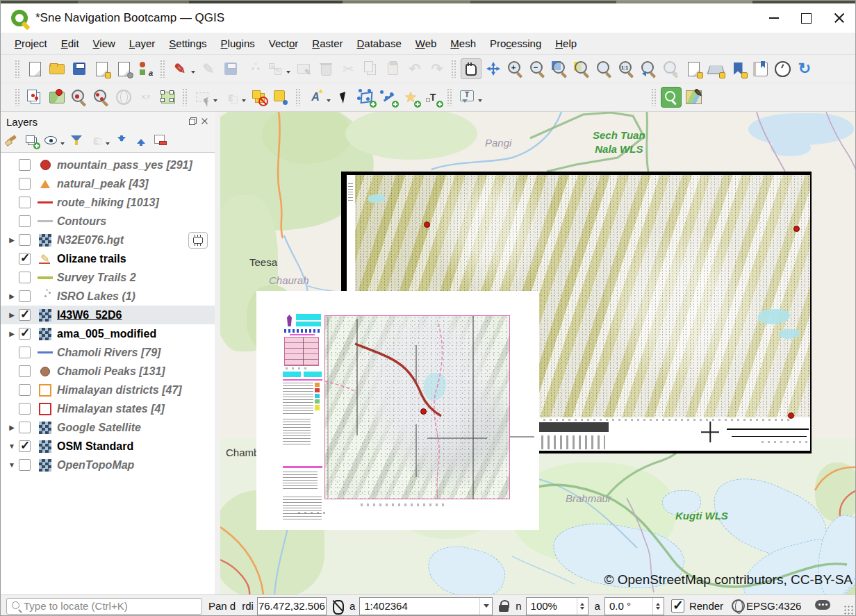 This screenshot has width=856, height=616. Describe the element at coordinates (393, 69) in the screenshot. I see `paste-features-icon` at that location.